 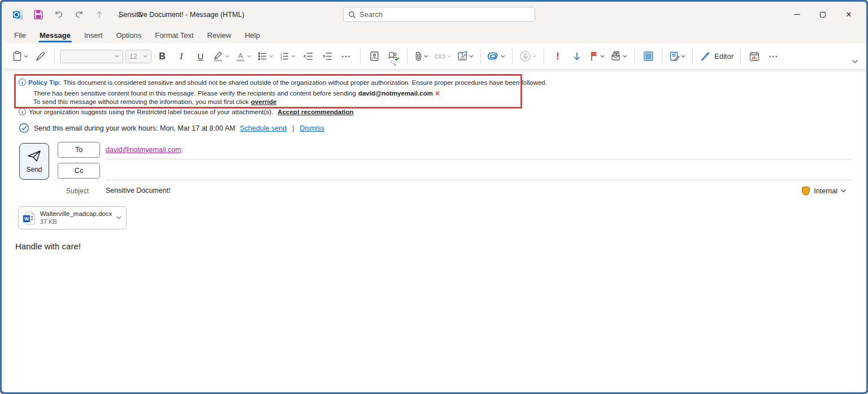 I want to click on info-icon: i, so click(x=23, y=83).